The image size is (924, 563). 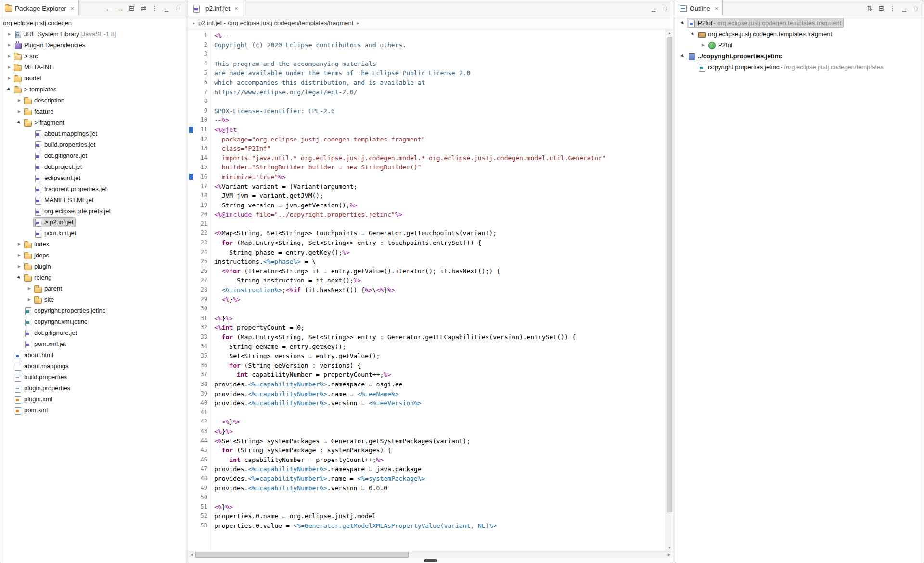 I want to click on project-root-item: org.eclipse.justj.codegen, so click(x=93, y=23).